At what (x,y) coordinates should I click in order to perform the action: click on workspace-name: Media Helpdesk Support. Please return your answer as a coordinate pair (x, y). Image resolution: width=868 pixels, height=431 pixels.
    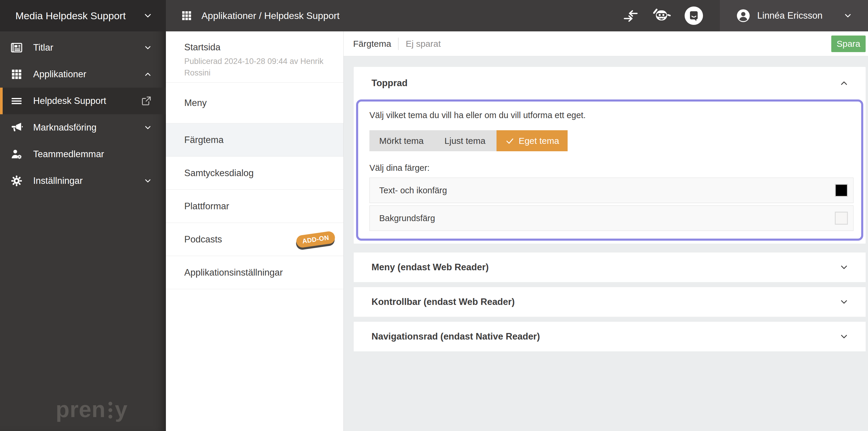
    Looking at the image, I should click on (79, 16).